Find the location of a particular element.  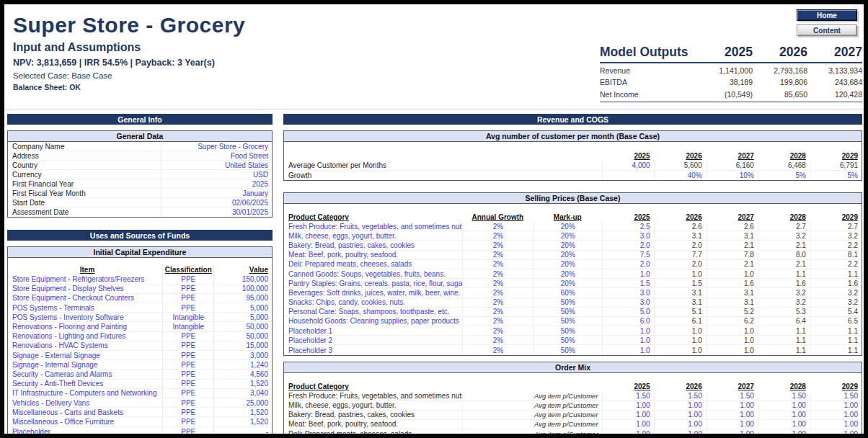

product-category-cell: Placeholder 1 is located at coordinates (373, 331).